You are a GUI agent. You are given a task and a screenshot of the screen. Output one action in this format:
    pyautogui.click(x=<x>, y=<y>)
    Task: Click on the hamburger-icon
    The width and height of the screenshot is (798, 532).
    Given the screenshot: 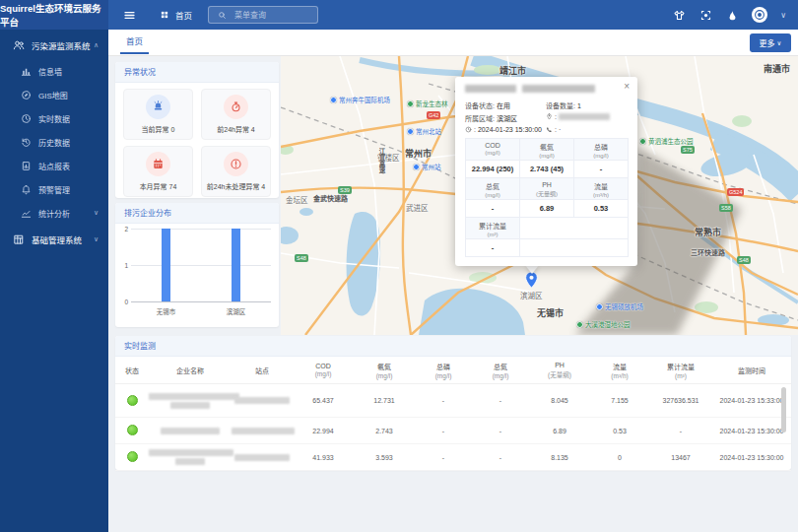 What is the action you would take?
    pyautogui.click(x=129, y=15)
    